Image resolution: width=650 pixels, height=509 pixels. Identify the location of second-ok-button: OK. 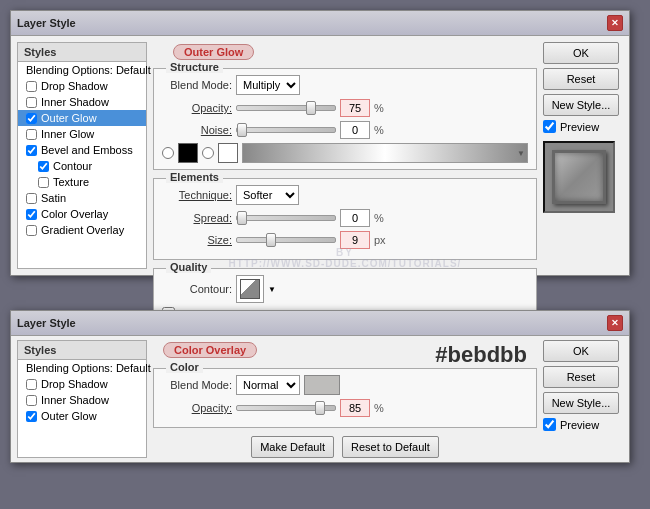
(581, 351).